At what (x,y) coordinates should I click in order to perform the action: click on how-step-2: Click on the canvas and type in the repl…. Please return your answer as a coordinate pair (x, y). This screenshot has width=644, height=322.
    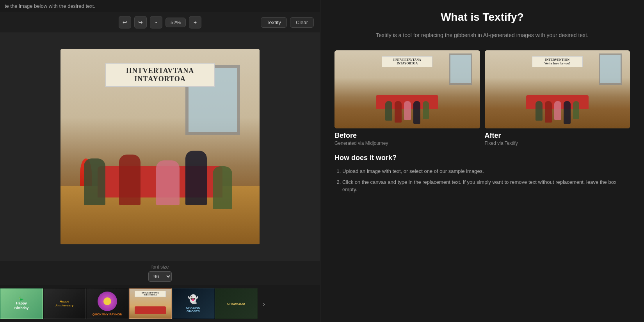
    Looking at the image, I should click on (486, 186).